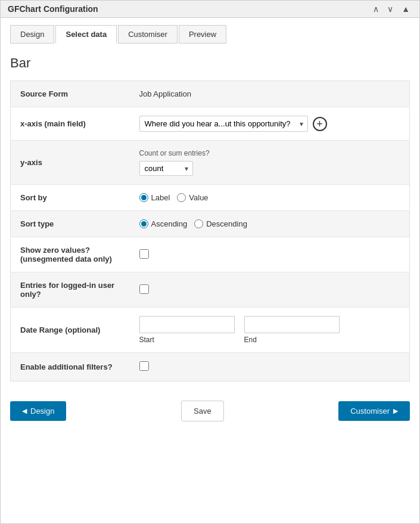  Describe the element at coordinates (376, 9) in the screenshot. I see `scroll-up-button: ∧` at that location.